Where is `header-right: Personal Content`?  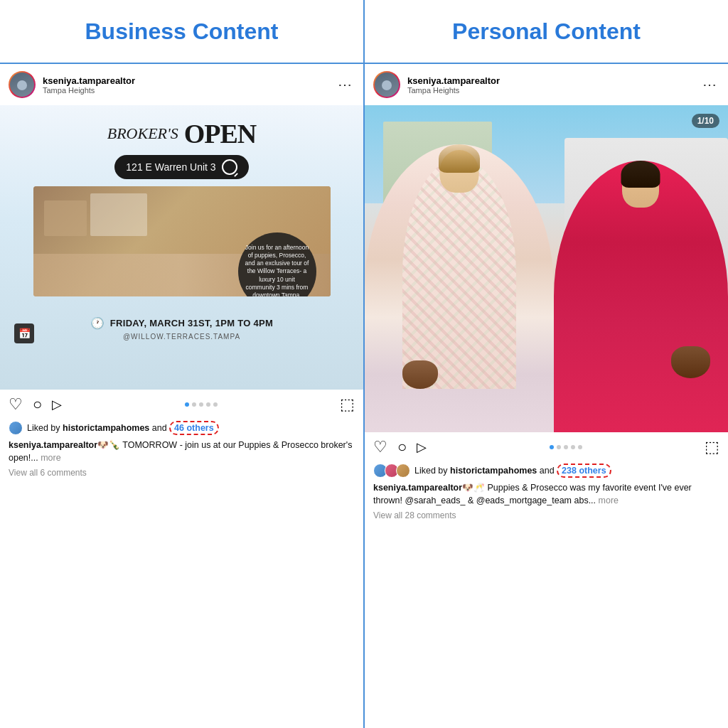
header-right: Personal Content is located at coordinates (546, 31).